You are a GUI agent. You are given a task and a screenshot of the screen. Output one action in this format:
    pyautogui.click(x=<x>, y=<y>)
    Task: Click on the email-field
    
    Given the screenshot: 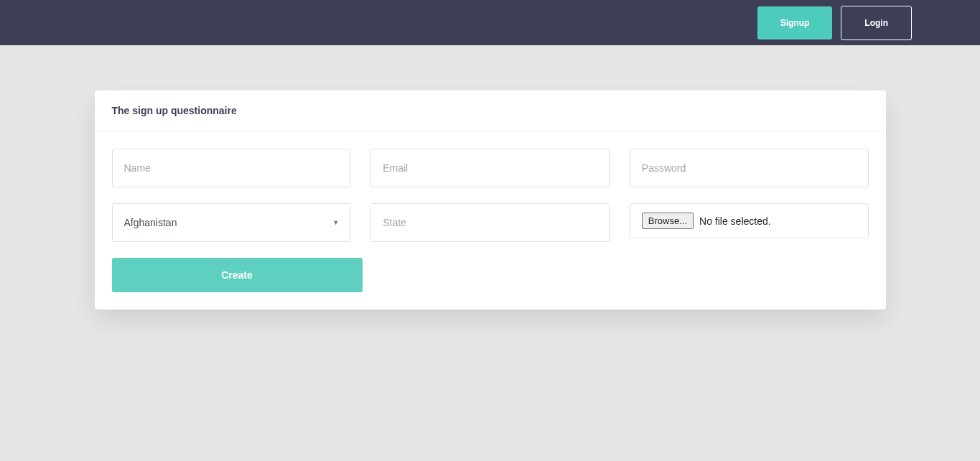 What is the action you would take?
    pyautogui.click(x=490, y=168)
    